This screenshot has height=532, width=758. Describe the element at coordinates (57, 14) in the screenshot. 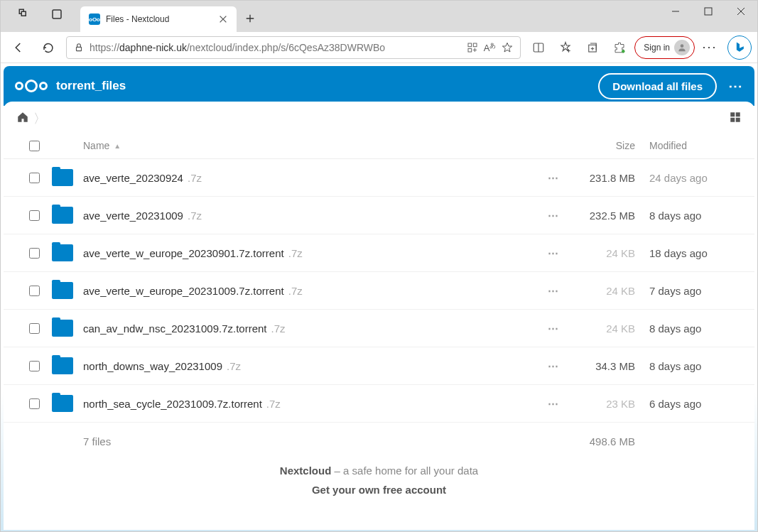

I see `workspaces-icon` at that location.